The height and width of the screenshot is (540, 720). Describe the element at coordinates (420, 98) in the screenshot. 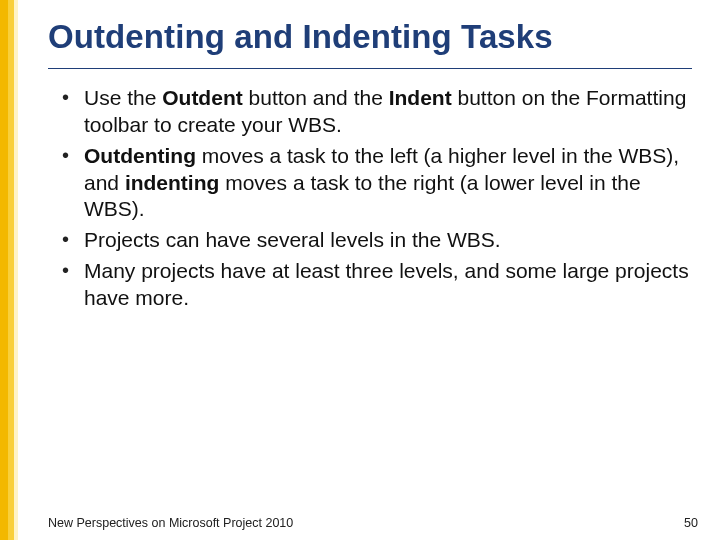

I see `text-bold: Indent` at that location.